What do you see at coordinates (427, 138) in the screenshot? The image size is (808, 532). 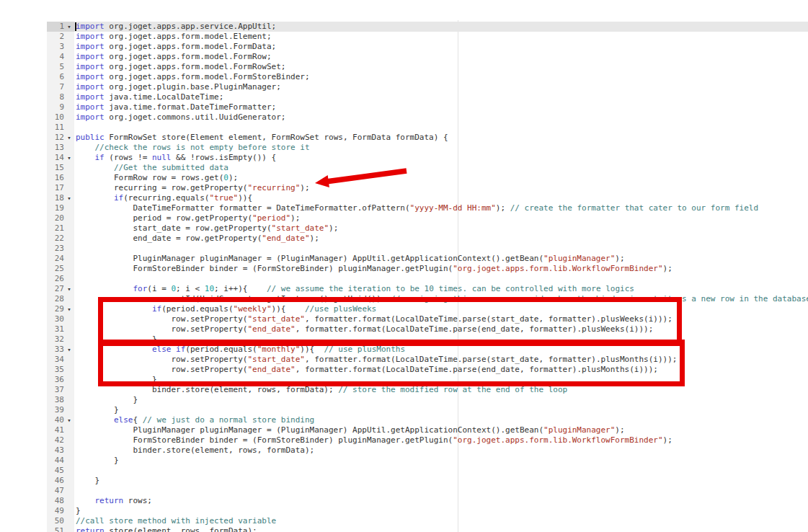 I see `code-line: 12▾public FormRowSet store(Element eleme…` at bounding box center [427, 138].